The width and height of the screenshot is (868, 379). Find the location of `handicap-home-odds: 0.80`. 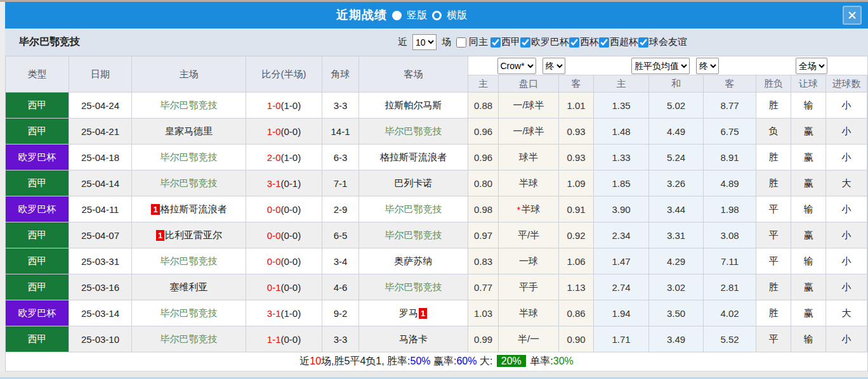

handicap-home-odds: 0.80 is located at coordinates (483, 184).